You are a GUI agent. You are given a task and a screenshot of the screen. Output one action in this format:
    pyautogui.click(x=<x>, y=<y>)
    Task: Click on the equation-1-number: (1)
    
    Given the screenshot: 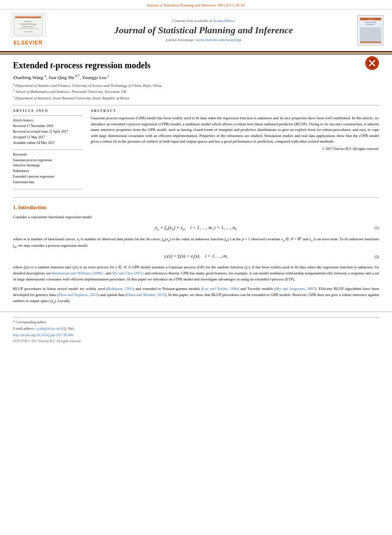 What is the action you would take?
    pyautogui.click(x=377, y=228)
    